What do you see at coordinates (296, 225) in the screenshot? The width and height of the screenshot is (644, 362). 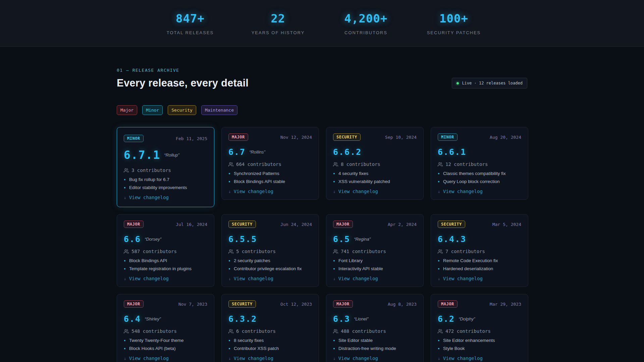 I see `release-date: Jun 24, 2024` at bounding box center [296, 225].